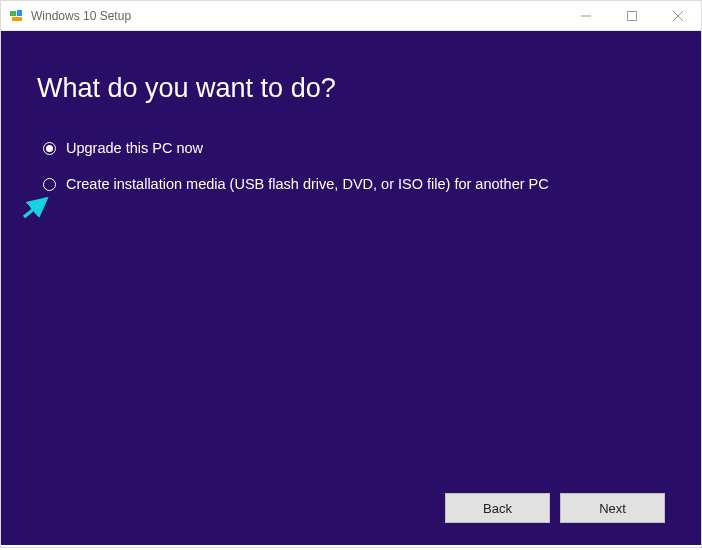 The height and width of the screenshot is (550, 702). Describe the element at coordinates (498, 508) in the screenshot. I see `back-button: Back` at that location.